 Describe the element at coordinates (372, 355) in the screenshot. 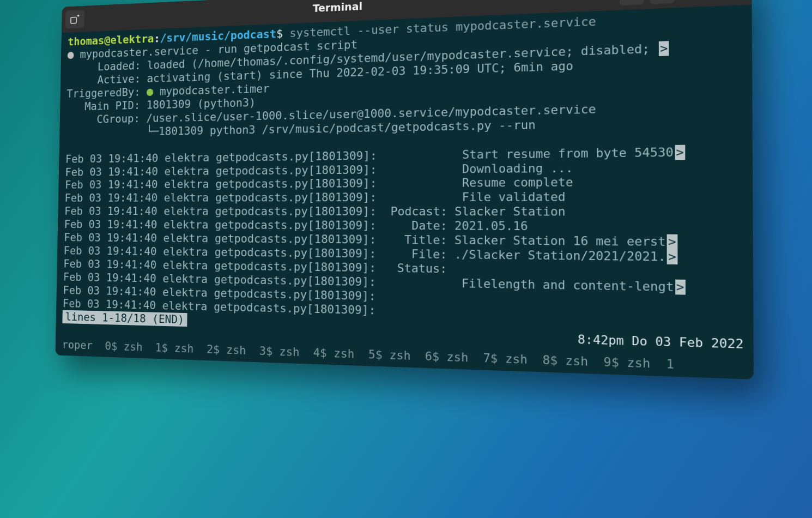

I see `tmux-window-list: 0$ zsh 1$ zsh 2$ zsh 3$ zsh 4$ zsh 5$ zs…` at that location.